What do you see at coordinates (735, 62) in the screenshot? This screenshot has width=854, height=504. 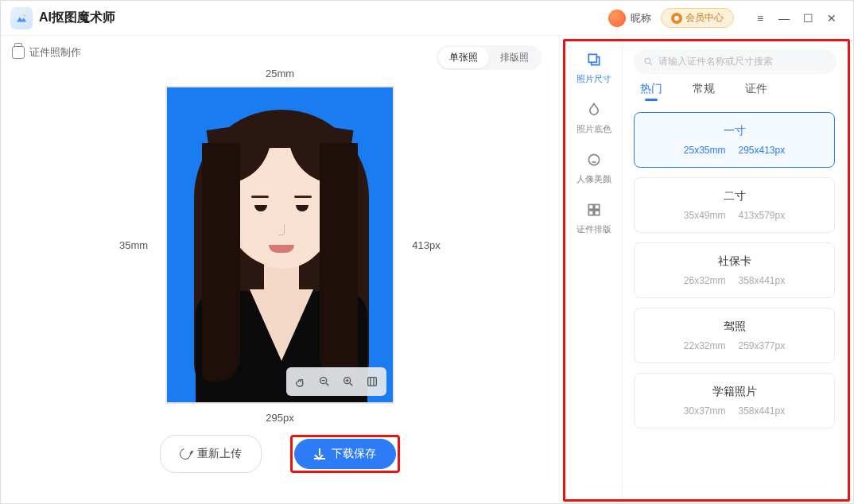 I see `size-search-input: 请输入证件名称或尺寸搜索` at bounding box center [735, 62].